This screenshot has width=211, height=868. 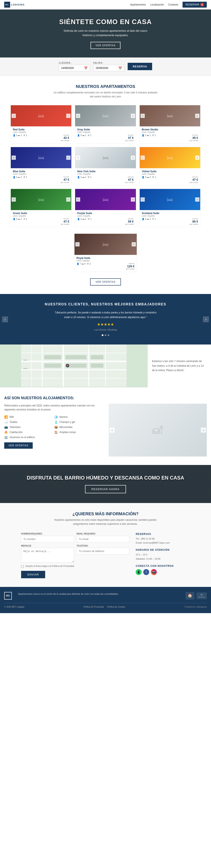 I want to click on cta-button: RESERVAR AHORA, so click(x=106, y=489).